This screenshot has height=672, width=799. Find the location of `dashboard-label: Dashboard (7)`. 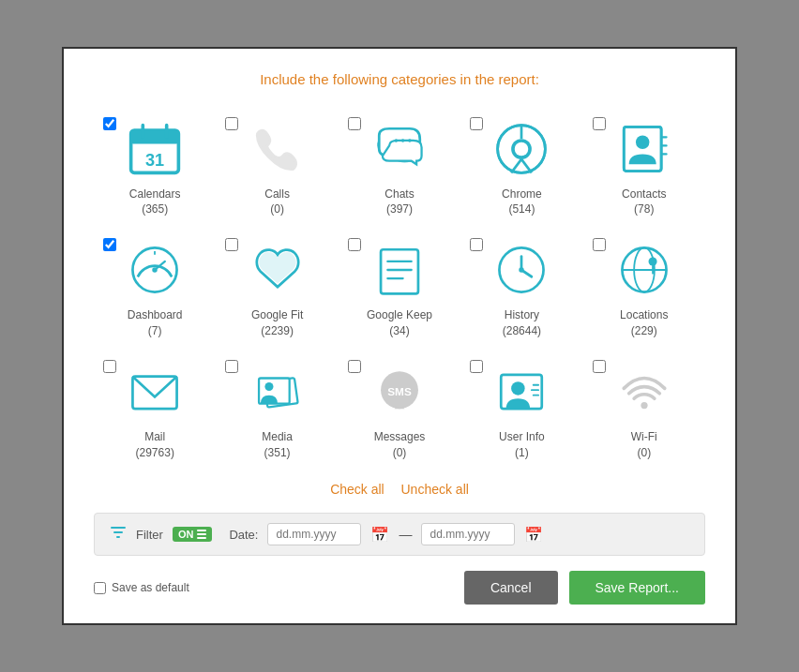

dashboard-label: Dashboard (7) is located at coordinates (156, 323).